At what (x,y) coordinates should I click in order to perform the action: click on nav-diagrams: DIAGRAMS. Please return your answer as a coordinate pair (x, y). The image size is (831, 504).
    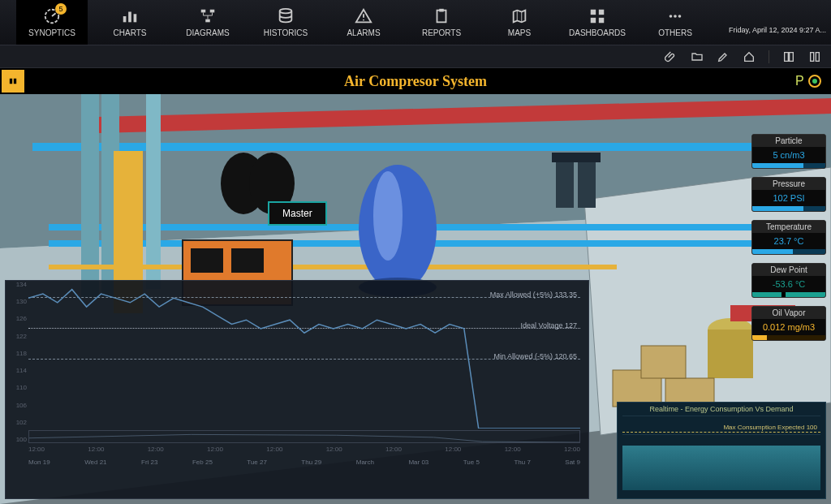
    Looking at the image, I should click on (208, 23).